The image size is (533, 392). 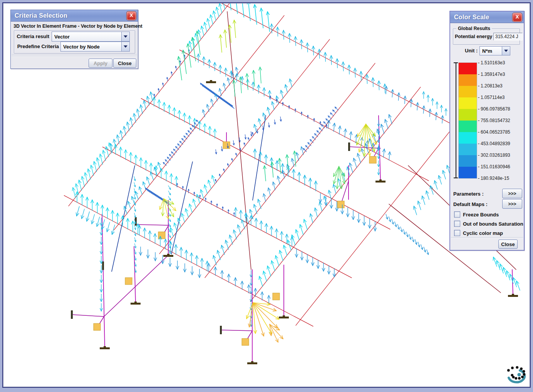 What do you see at coordinates (91, 37) in the screenshot?
I see `criteria-result-combobox: Vector` at bounding box center [91, 37].